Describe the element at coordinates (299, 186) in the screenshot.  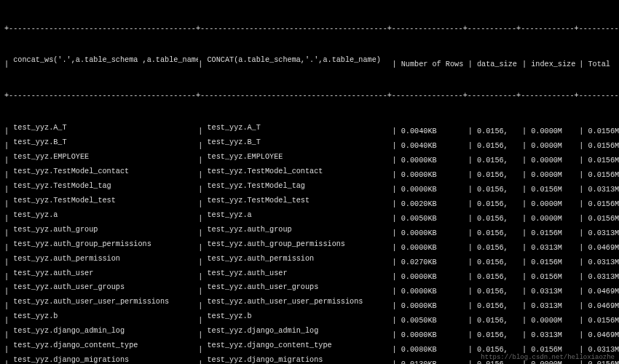
I see `cell-concat: test_yyz.TestModel_tag` at that location.